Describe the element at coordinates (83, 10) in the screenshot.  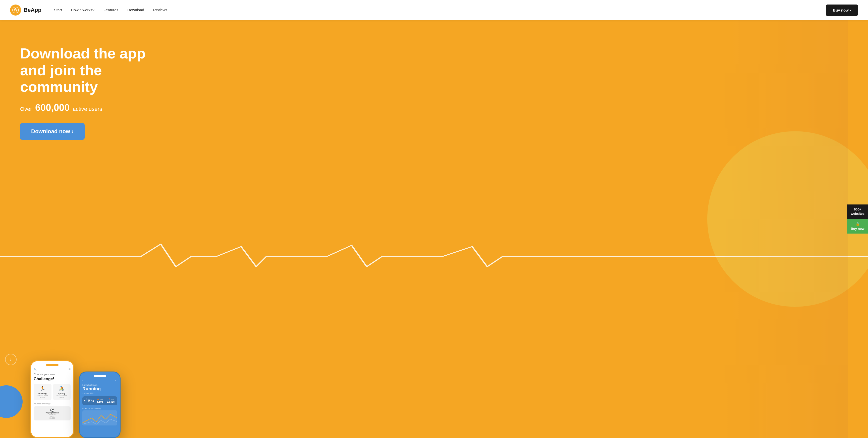
I see `nav-how-it-works: How it works?` at that location.